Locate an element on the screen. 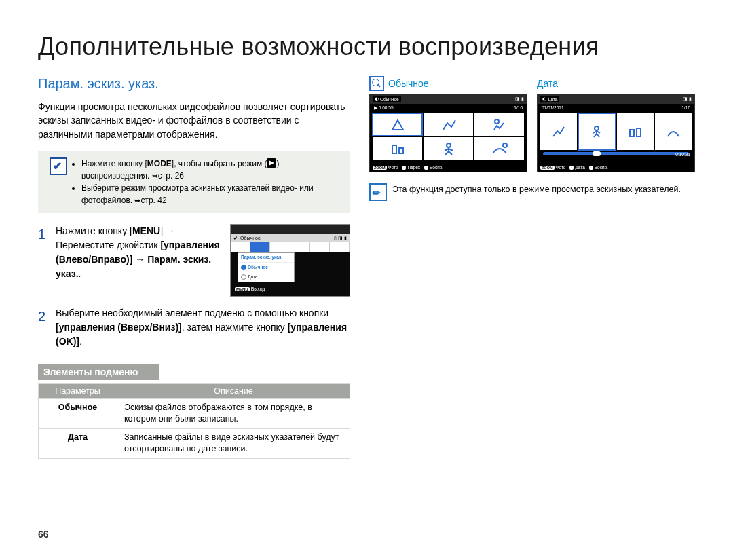  note-box: ✔ Нажмите кнопку [MODE], чтобы выбрать р… is located at coordinates (194, 182).